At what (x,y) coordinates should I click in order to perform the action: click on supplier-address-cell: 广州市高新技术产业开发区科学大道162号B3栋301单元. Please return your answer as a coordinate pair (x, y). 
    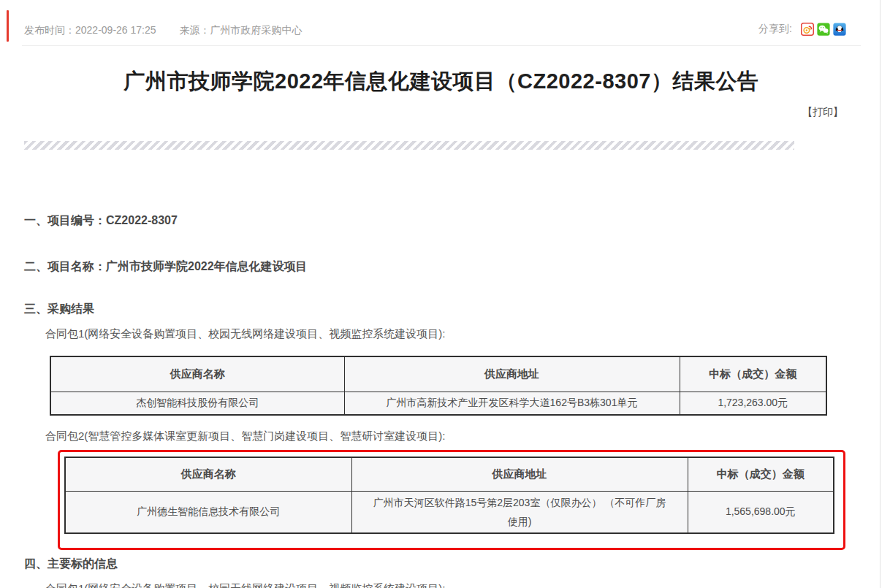
    Looking at the image, I should click on (511, 403).